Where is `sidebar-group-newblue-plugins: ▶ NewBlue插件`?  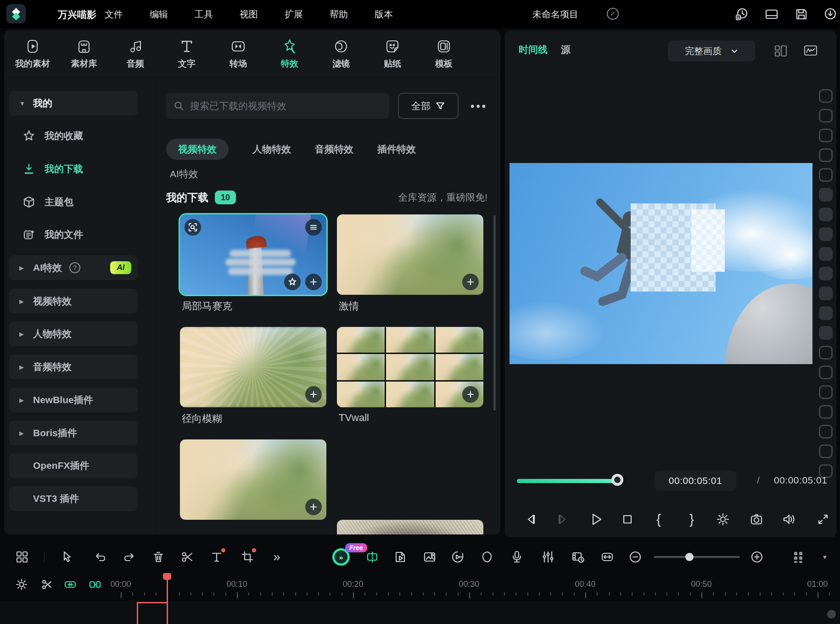 sidebar-group-newblue-plugins: ▶ NewBlue插件 is located at coordinates (73, 400).